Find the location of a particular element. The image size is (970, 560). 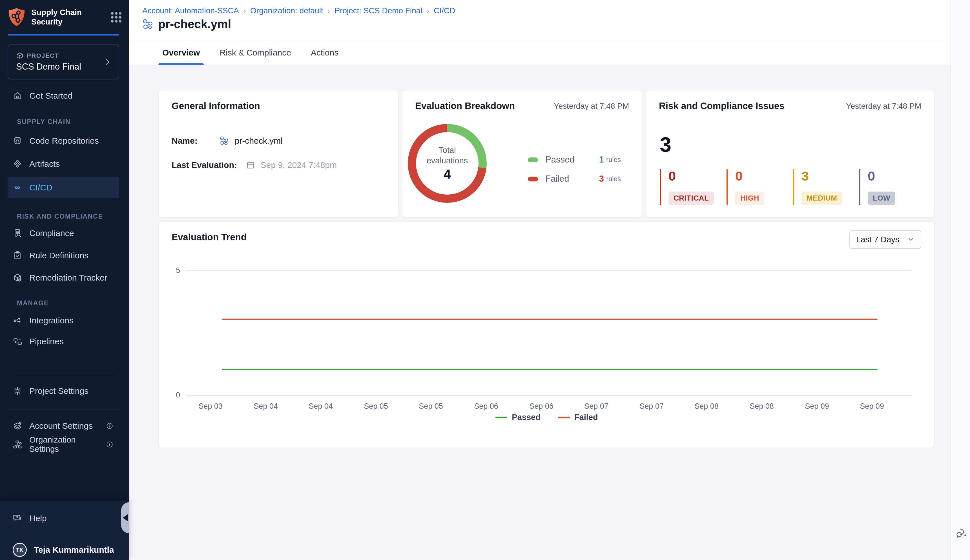

sidebar-accent-divider is located at coordinates (63, 35).